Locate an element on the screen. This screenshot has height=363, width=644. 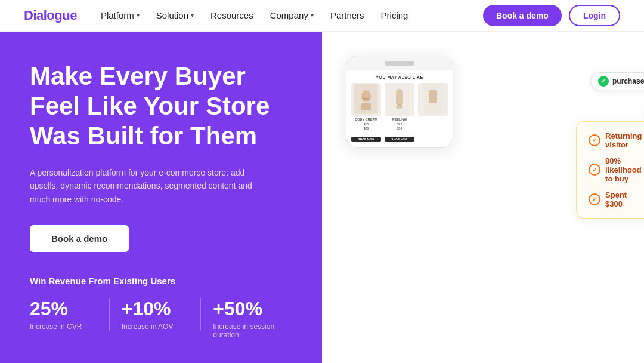
book-demo-button: Book a demo is located at coordinates (522, 16).